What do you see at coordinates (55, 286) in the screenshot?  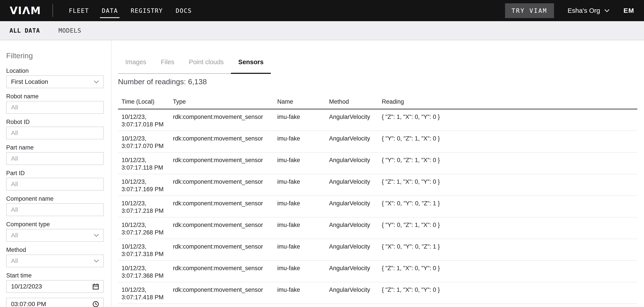 I see `start-date-input: 10/12/2023` at bounding box center [55, 286].